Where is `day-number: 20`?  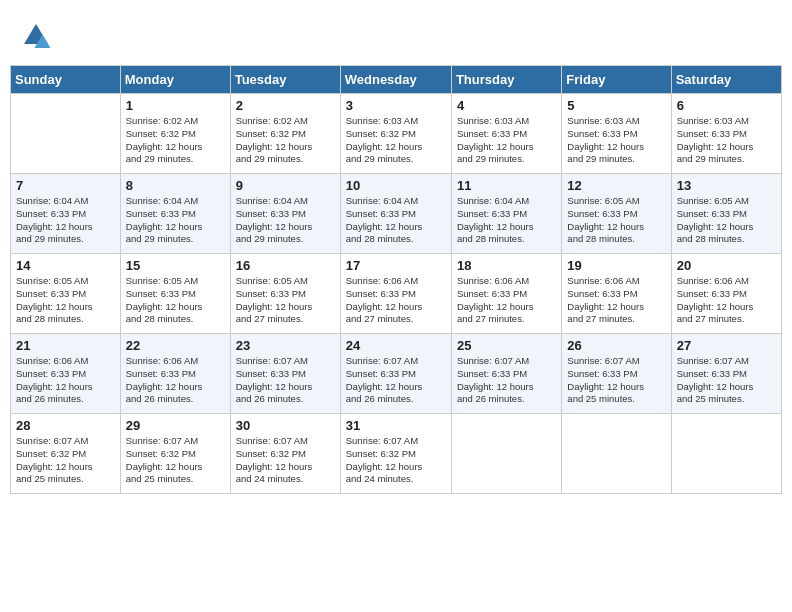 day-number: 20 is located at coordinates (726, 266).